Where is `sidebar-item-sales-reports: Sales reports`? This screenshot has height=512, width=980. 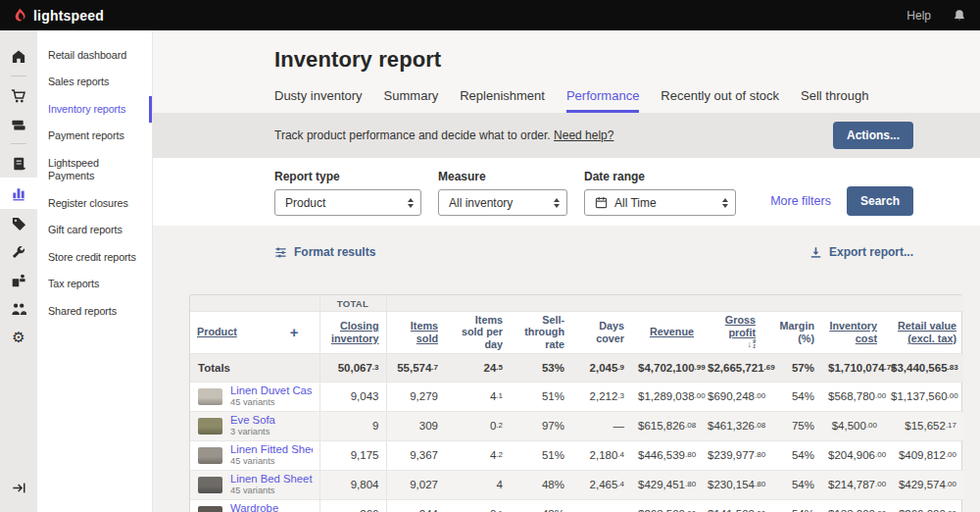 sidebar-item-sales-reports: Sales reports is located at coordinates (94, 82).